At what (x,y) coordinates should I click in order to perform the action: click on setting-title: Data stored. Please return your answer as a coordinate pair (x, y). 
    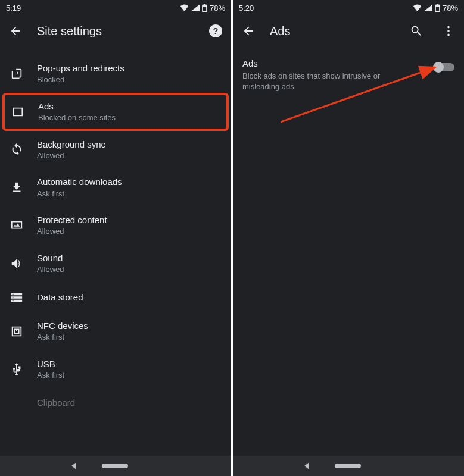
    Looking at the image, I should click on (129, 298).